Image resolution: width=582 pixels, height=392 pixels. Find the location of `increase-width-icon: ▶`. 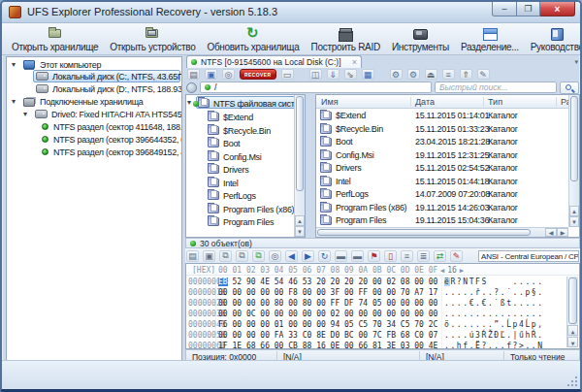

increase-width-icon: ▶ is located at coordinates (462, 271).